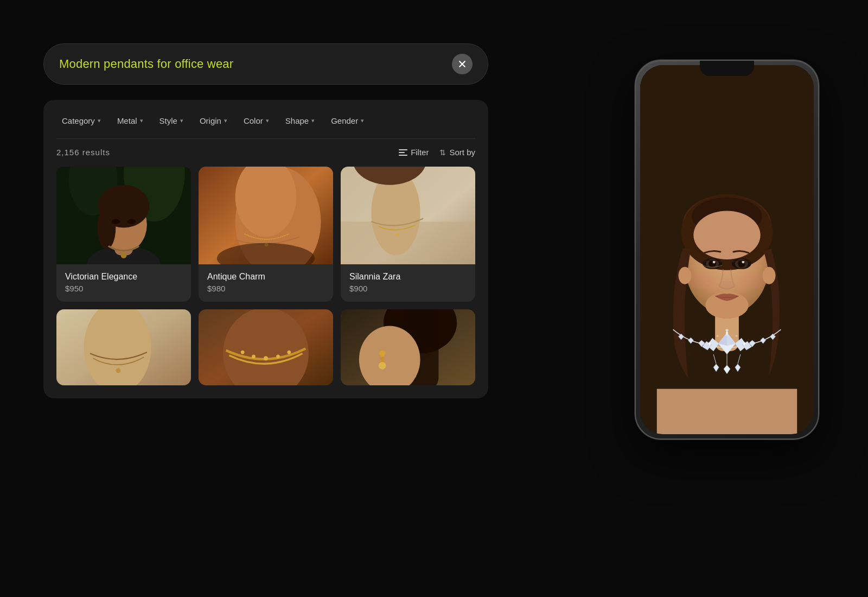  Describe the element at coordinates (266, 153) in the screenshot. I see `meta-row: 2,156 results Filter ⇅ Sort by` at that location.